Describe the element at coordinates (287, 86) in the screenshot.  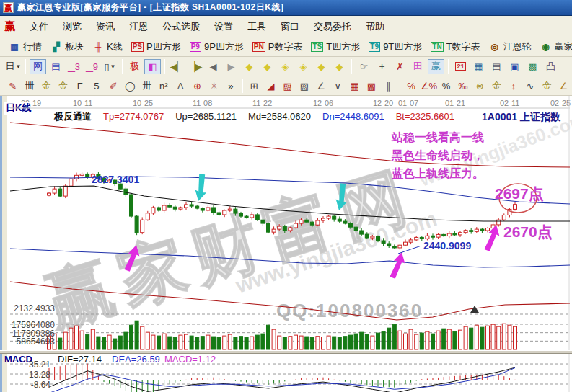
I see `fan-box-tool-button: ▨` at that location.